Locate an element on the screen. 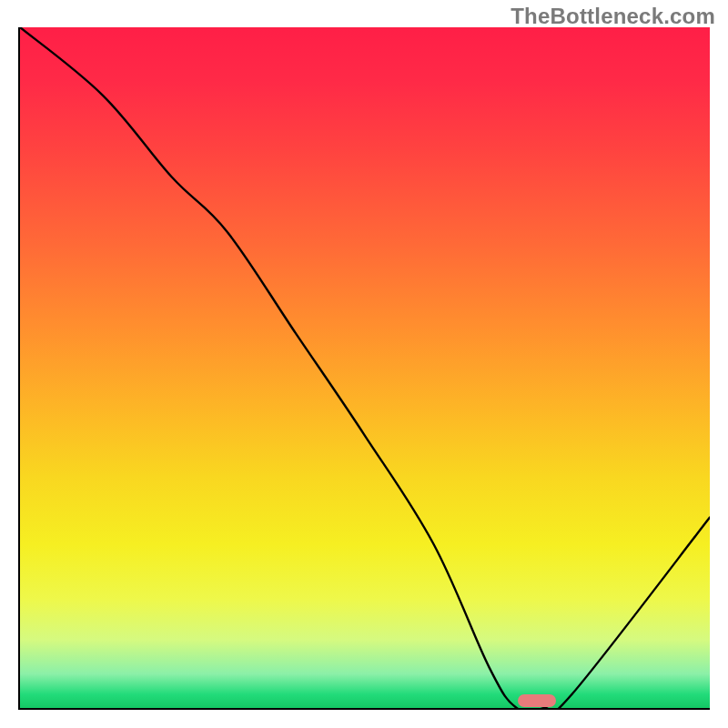  watermark-text: TheBottleneck.com is located at coordinates (613, 16).